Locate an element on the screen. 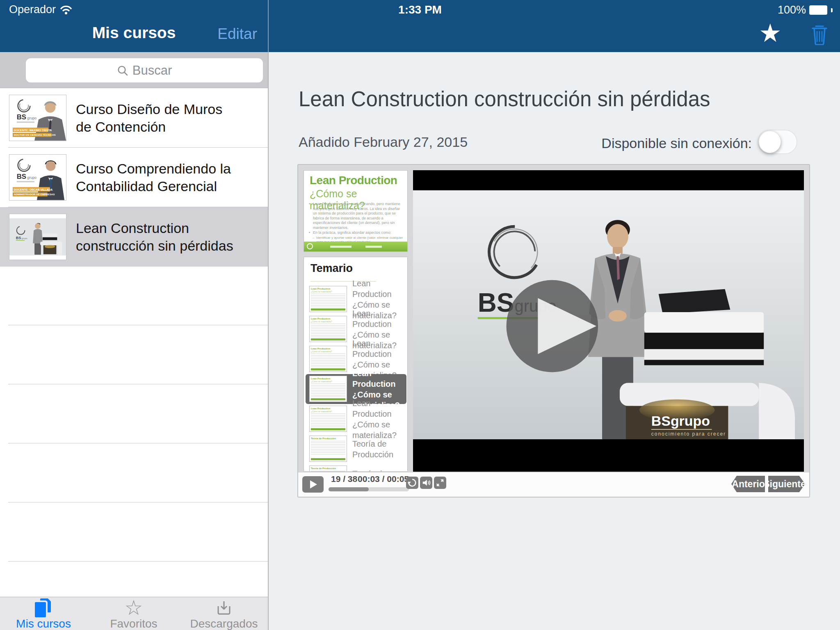 The image size is (840, 630). favorites-star-icon: ☆ is located at coordinates (134, 608).